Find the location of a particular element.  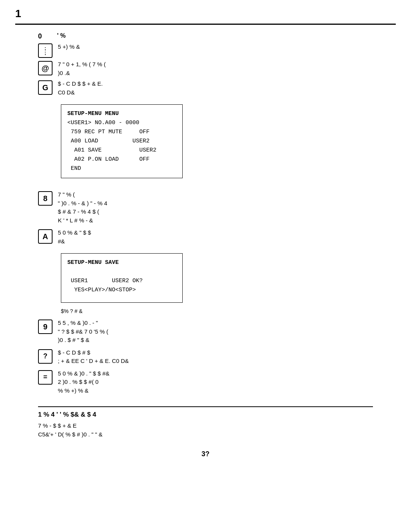

page-number-top: 1 is located at coordinates (18, 14).